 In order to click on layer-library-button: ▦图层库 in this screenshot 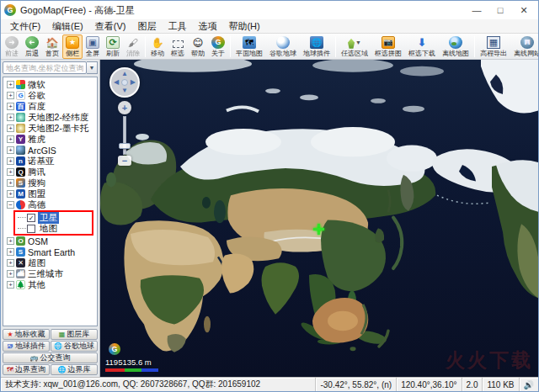, I will do `click(74, 335)`.